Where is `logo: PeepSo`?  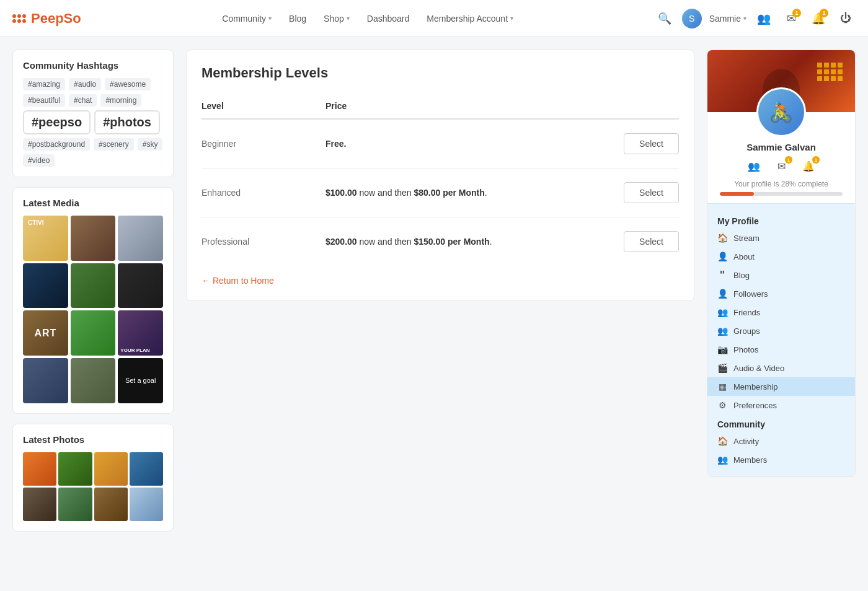
logo: PeepSo is located at coordinates (47, 19).